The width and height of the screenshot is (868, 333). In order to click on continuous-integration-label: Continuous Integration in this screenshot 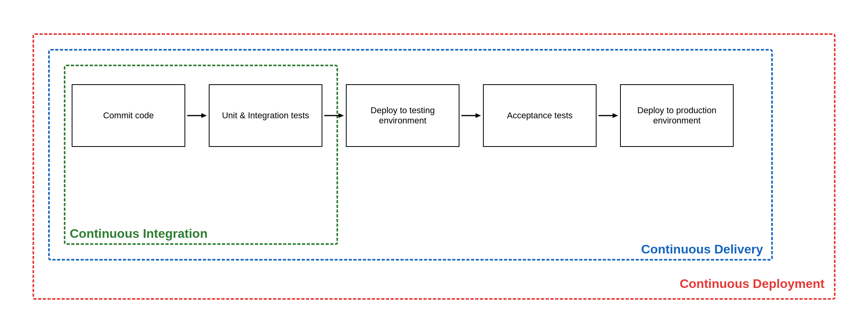, I will do `click(139, 233)`.